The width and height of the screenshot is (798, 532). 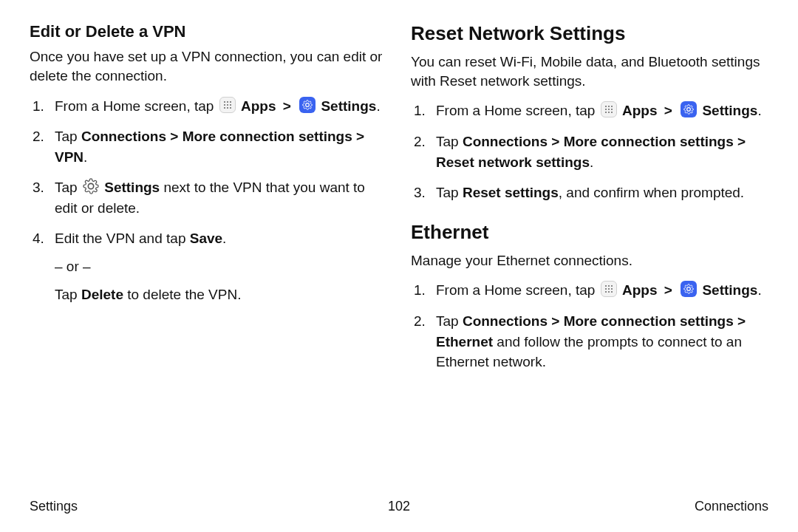 What do you see at coordinates (208, 146) in the screenshot?
I see `vpn-step-2: Tap Connections > More connection settin…` at bounding box center [208, 146].